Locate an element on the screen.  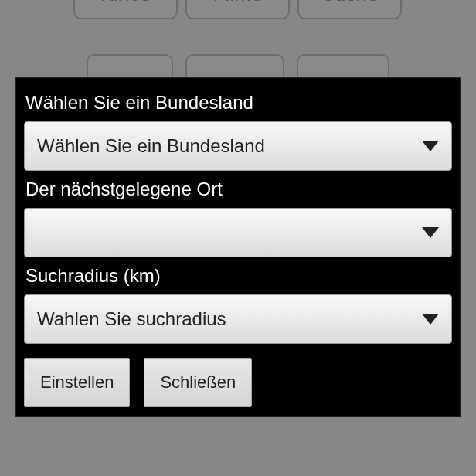
spinner-ort is located at coordinates (238, 233).